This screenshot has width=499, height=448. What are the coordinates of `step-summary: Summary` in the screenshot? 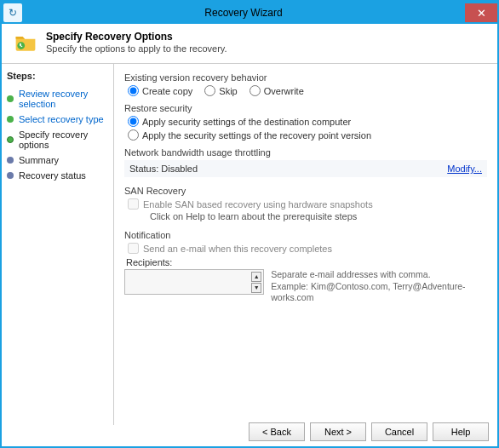 It's located at (58, 160).